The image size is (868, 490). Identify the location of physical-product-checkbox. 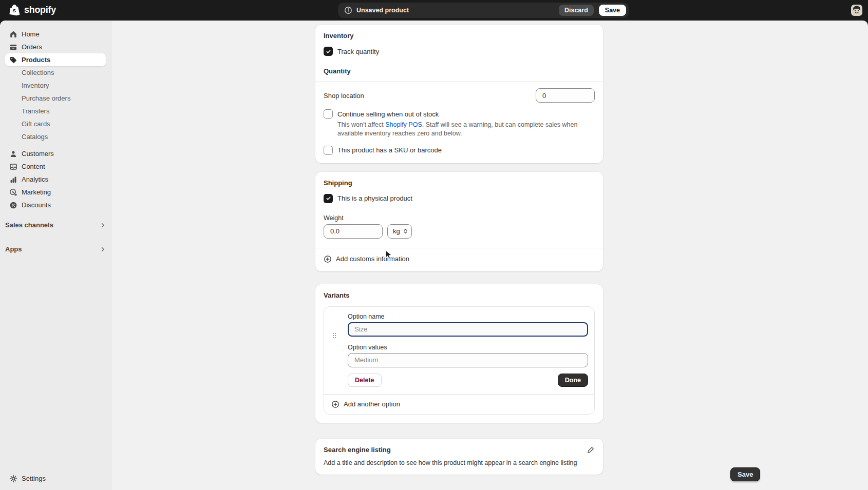
(328, 199).